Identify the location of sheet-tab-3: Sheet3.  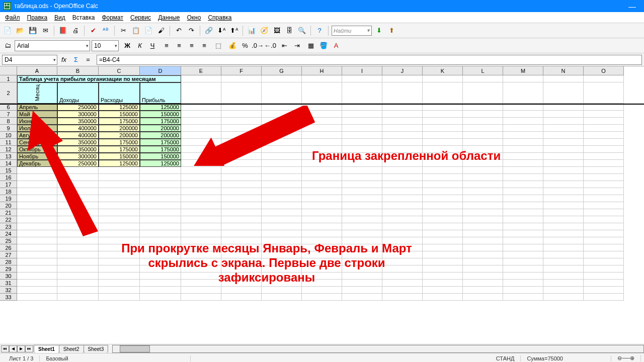
(96, 349).